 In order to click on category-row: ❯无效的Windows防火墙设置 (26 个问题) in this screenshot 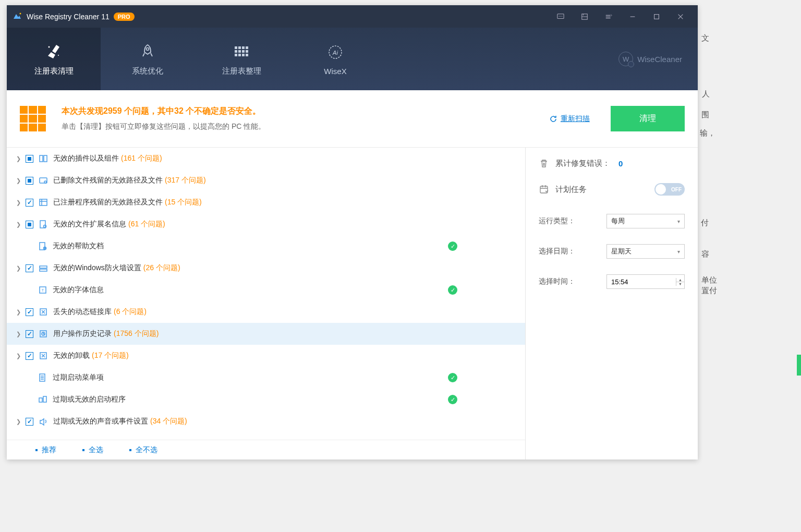, I will do `click(266, 268)`.